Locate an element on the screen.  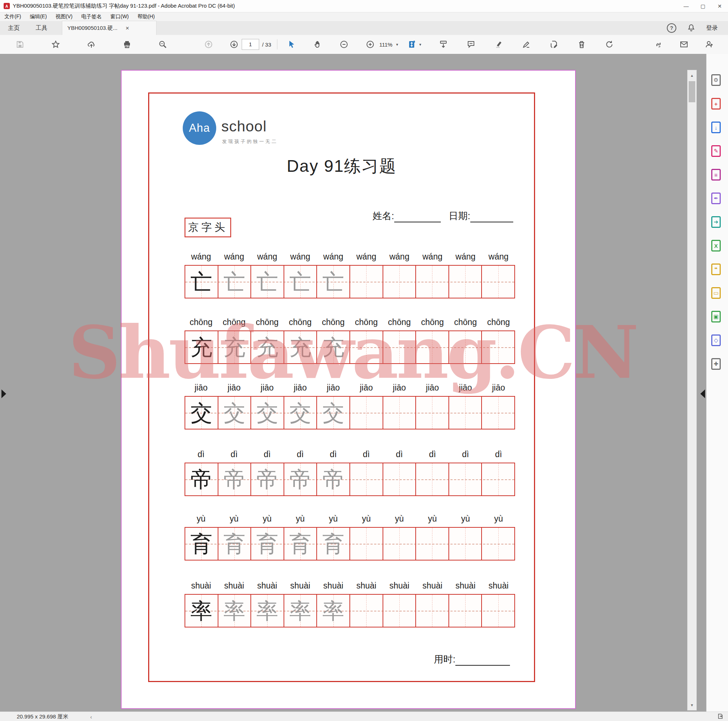
share-cloud-icon is located at coordinates (91, 44).